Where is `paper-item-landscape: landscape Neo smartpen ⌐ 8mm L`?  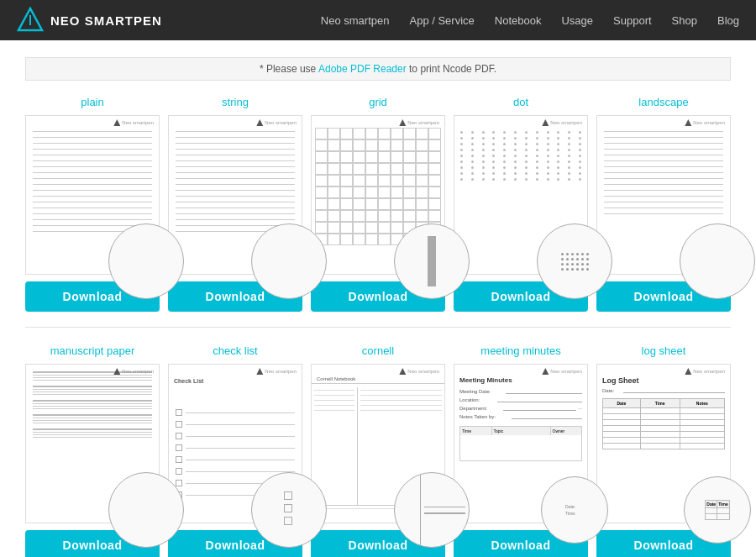
paper-item-landscape: landscape Neo smartpen ⌐ 8mm L is located at coordinates (664, 203).